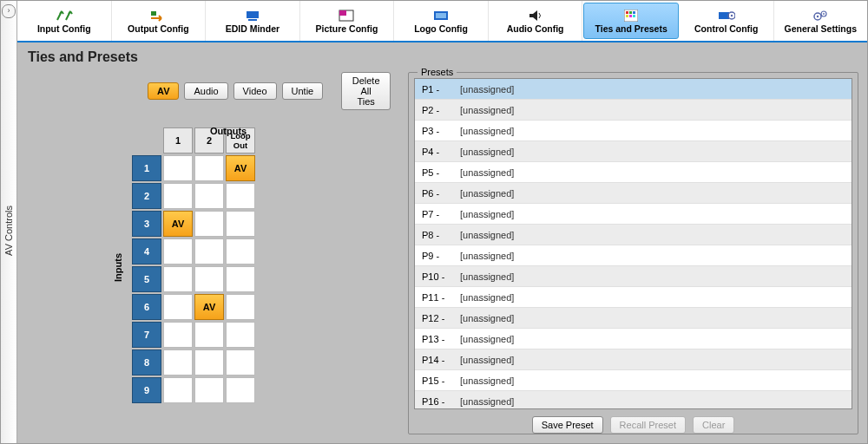 Image resolution: width=868 pixels, height=444 pixels. Describe the element at coordinates (9, 11) in the screenshot. I see `expand-rail-button: ›` at that location.